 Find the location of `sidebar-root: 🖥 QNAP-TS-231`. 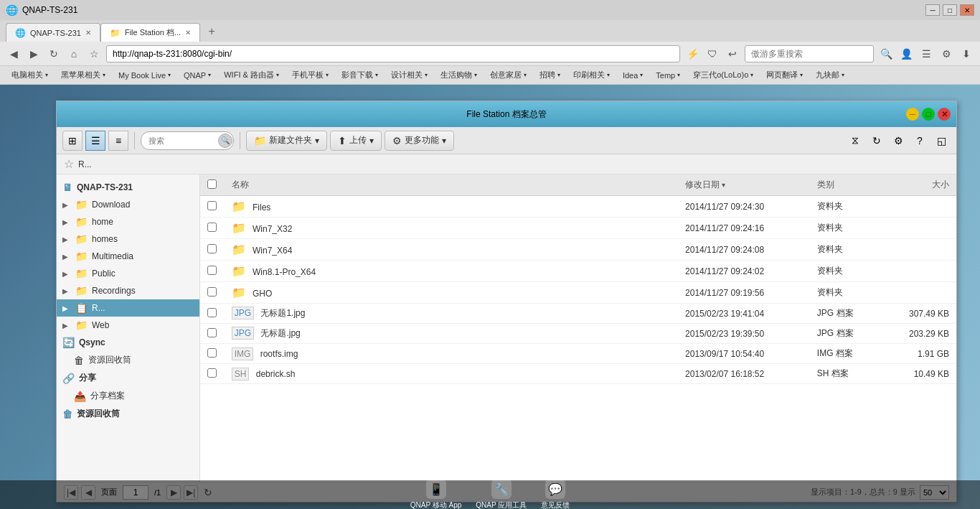

sidebar-root: 🖥 QNAP-TS-231 is located at coordinates (128, 187).